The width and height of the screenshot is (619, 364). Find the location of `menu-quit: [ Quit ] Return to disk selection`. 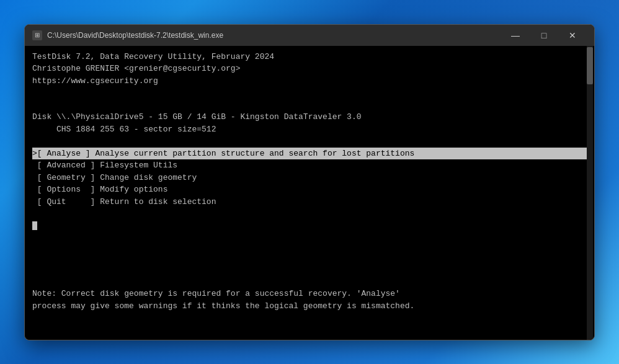

menu-quit: [ Quit ] Return to disk selection is located at coordinates (310, 202).